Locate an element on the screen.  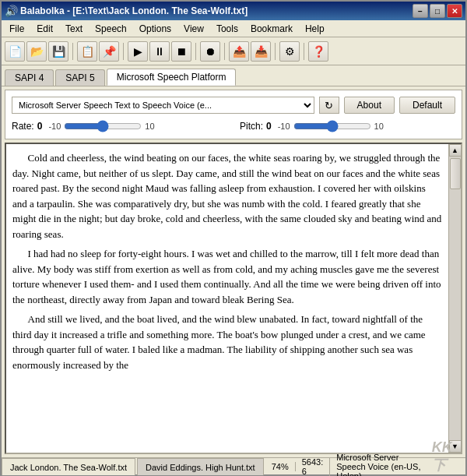
tab-bar: SAPI 4 SAPI 5 Microsoft Speech Platform is located at coordinates (234, 76).